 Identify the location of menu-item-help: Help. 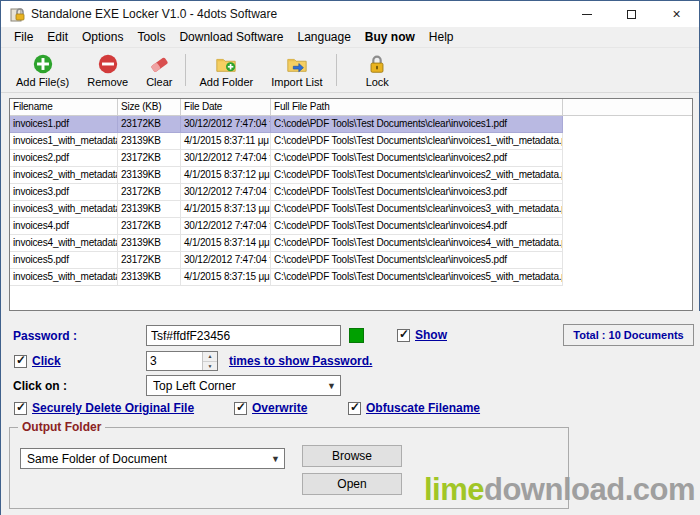
(442, 37).